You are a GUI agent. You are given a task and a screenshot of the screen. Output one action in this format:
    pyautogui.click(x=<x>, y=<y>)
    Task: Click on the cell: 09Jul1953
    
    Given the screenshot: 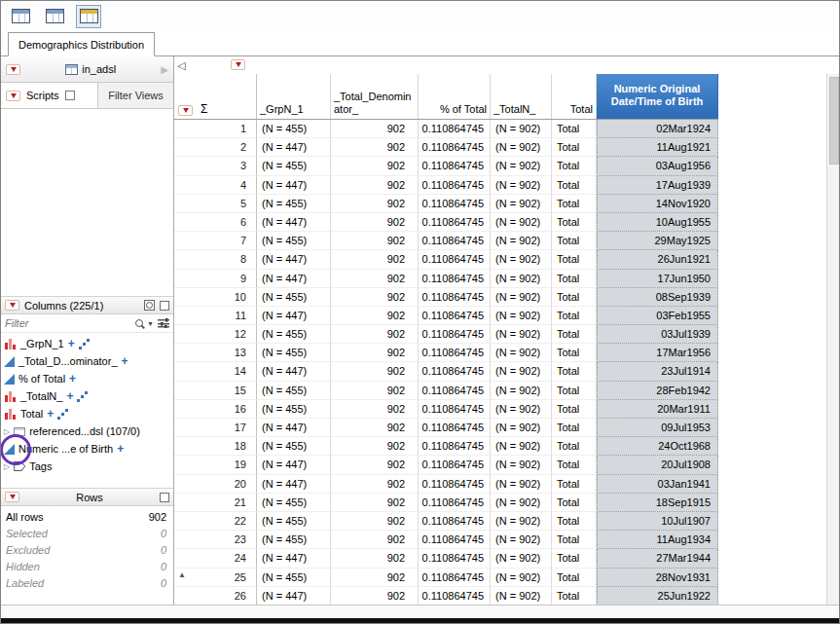 What is the action you would take?
    pyautogui.click(x=658, y=428)
    